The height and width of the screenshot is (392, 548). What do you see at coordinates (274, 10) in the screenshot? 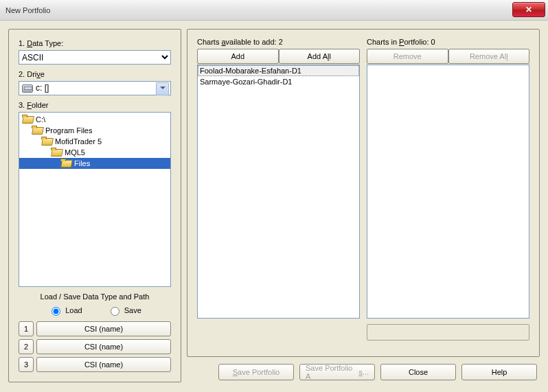
I see `title-bar: New Portfolio ✕` at bounding box center [274, 10].